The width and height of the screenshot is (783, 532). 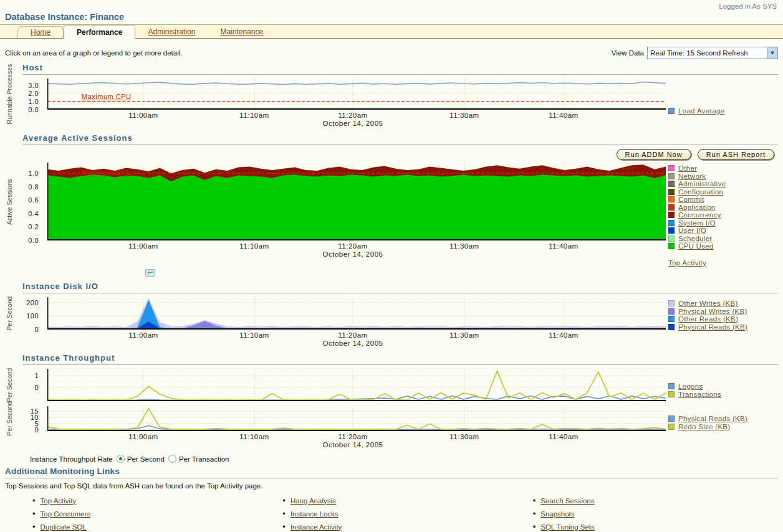 What do you see at coordinates (66, 514) in the screenshot?
I see `monitoring-link: Top Consumers` at bounding box center [66, 514].